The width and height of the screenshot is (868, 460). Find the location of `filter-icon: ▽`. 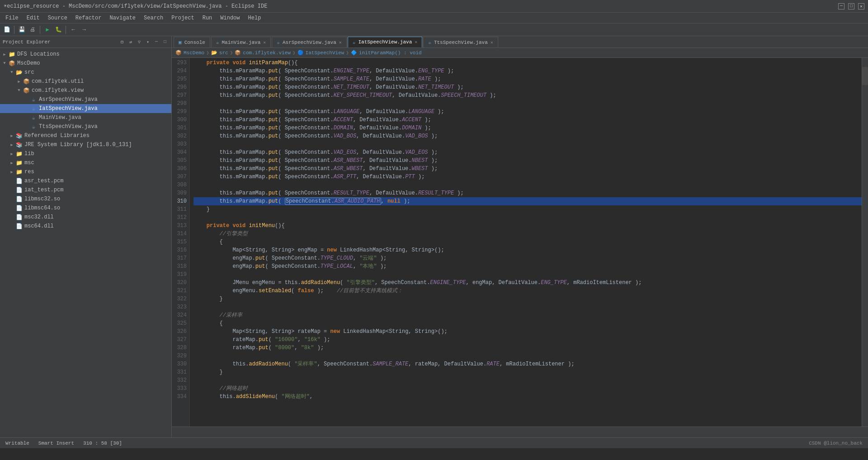

filter-icon: ▽ is located at coordinates (139, 42).